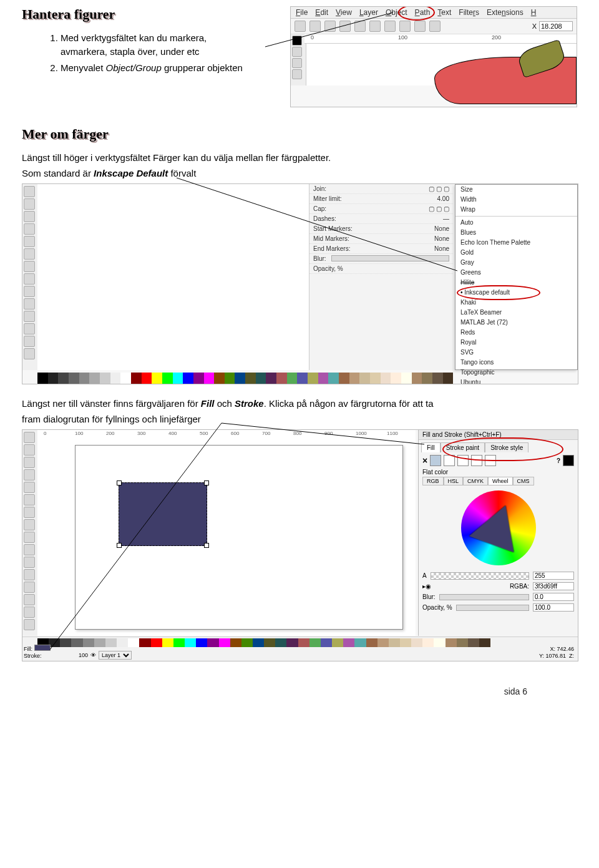 This screenshot has height=868, width=599. What do you see at coordinates (444, 12) in the screenshot?
I see `menu-text: Text` at bounding box center [444, 12].